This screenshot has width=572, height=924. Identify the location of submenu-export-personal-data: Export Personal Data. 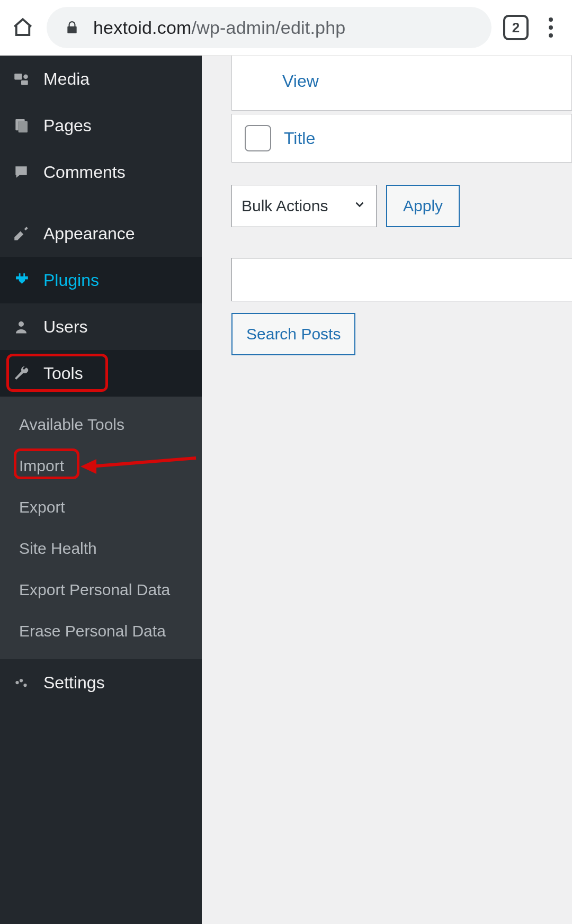
(101, 590).